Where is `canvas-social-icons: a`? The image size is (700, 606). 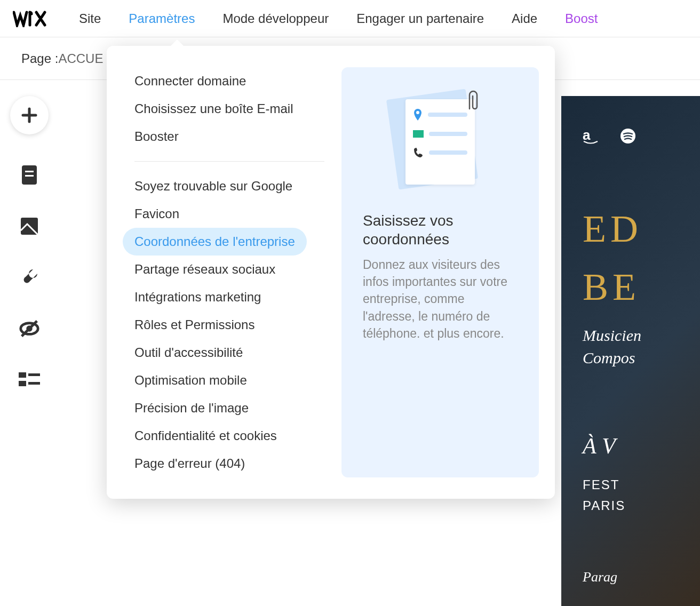
canvas-social-icons: a is located at coordinates (641, 136).